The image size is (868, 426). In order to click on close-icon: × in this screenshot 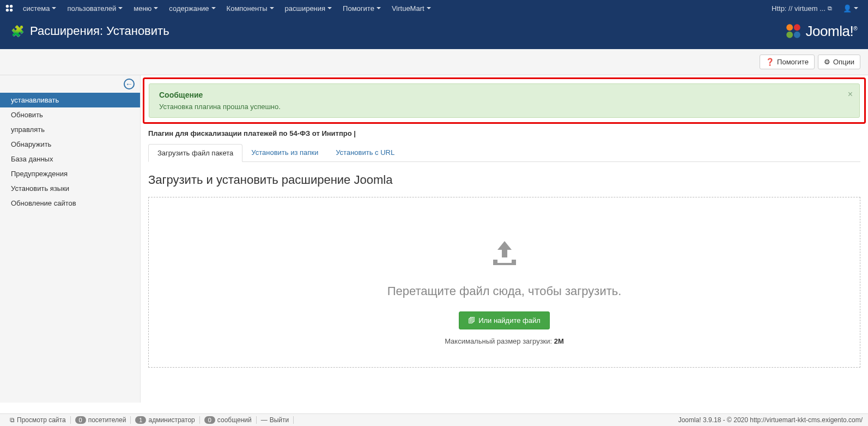, I will do `click(850, 94)`.